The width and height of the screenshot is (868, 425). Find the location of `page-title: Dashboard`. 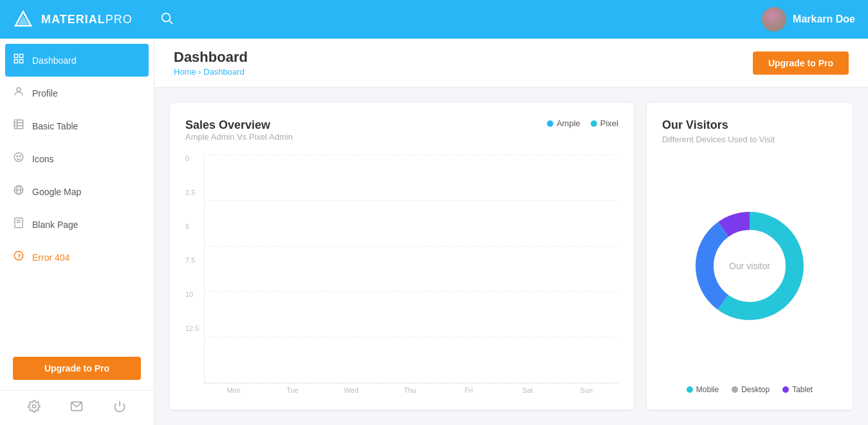

page-title: Dashboard is located at coordinates (211, 57).